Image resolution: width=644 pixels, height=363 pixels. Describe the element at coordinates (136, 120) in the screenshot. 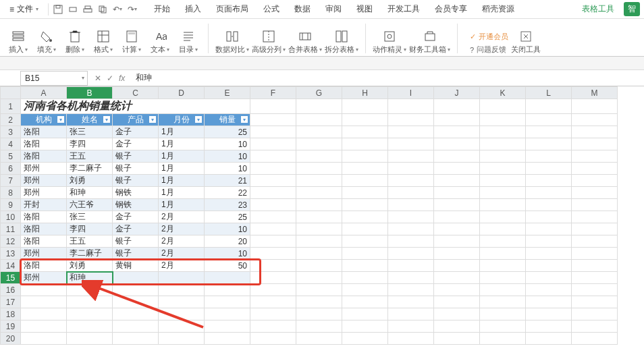

I see `table-header: 产品▾` at that location.